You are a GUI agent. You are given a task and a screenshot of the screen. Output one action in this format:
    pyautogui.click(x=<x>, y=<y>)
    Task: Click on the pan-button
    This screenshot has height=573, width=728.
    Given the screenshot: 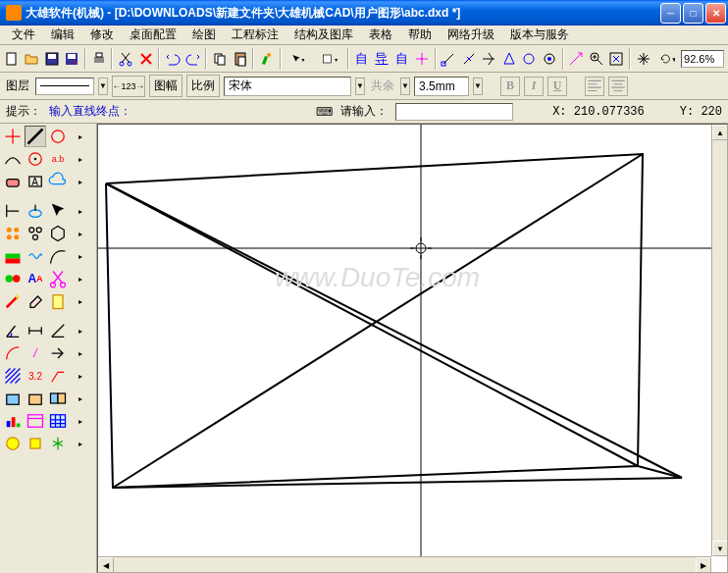 What is the action you would take?
    pyautogui.click(x=644, y=59)
    